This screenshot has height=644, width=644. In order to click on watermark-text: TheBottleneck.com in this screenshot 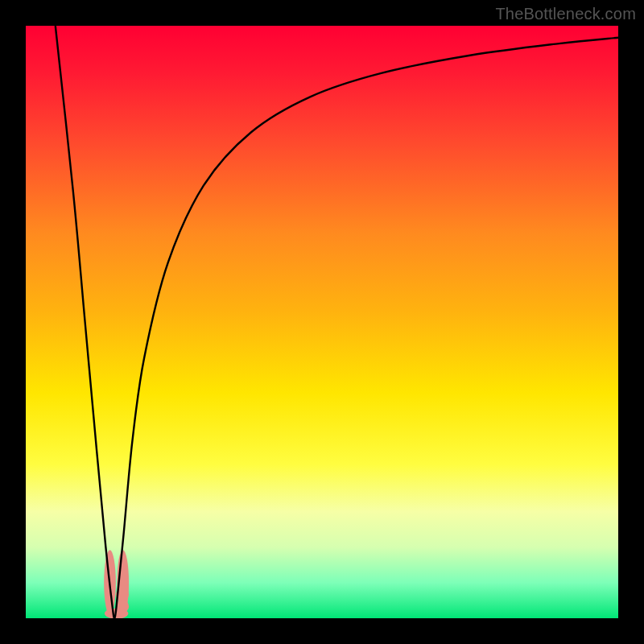, I will do `click(565, 14)`.